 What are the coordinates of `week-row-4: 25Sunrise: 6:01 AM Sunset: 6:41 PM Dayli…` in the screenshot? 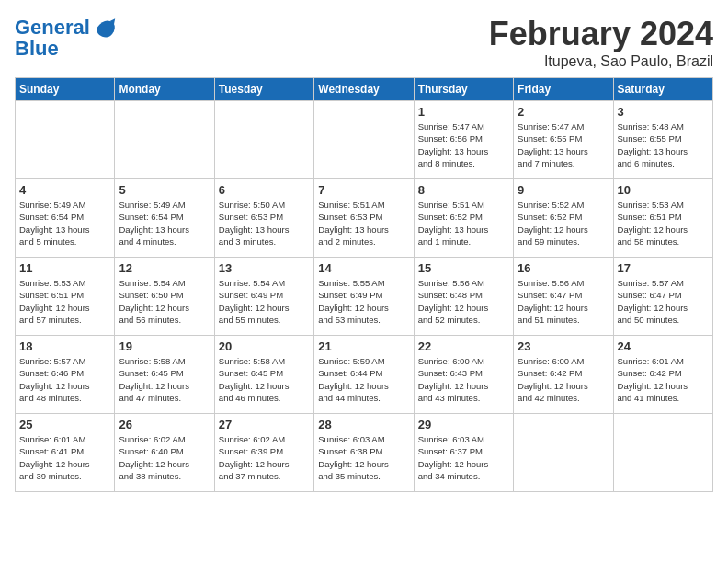 It's located at (364, 453).